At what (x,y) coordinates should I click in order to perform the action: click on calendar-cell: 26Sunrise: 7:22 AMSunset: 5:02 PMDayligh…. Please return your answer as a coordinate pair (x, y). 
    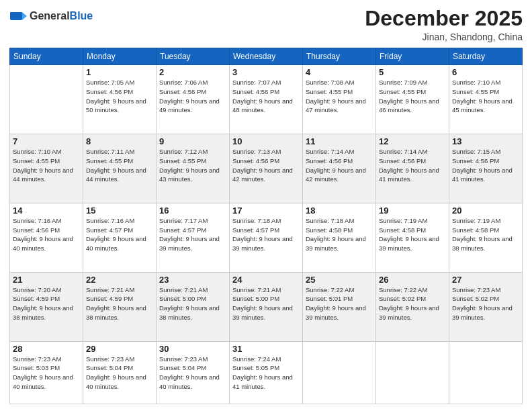
    Looking at the image, I should click on (412, 306).